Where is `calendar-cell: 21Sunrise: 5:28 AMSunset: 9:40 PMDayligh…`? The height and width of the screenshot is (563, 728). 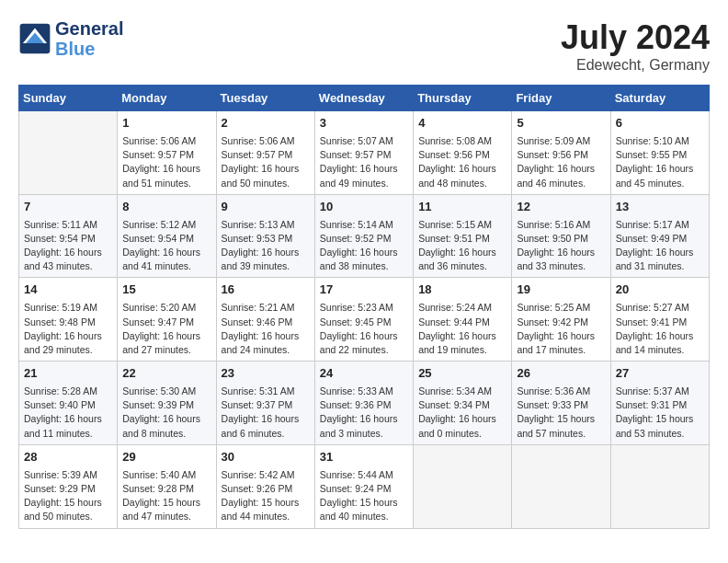
calendar-cell: 21Sunrise: 5:28 AMSunset: 9:40 PMDayligh… is located at coordinates (68, 403).